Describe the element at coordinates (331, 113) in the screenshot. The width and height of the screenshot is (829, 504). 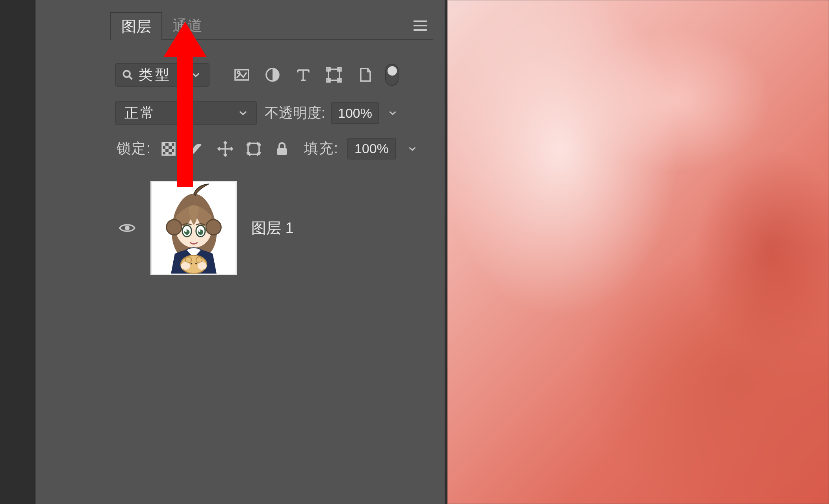
I see `opacity-group: 不透明度: 100%` at that location.